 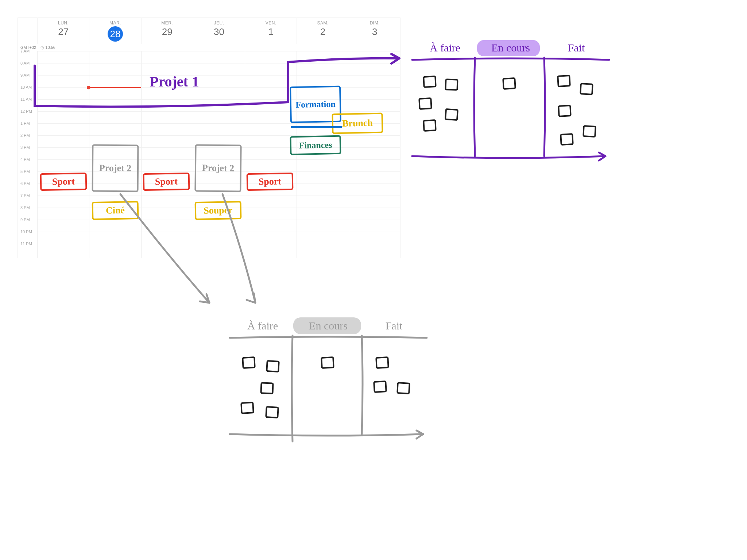 What do you see at coordinates (357, 123) in the screenshot?
I see `event-brunch: Brunch` at bounding box center [357, 123].